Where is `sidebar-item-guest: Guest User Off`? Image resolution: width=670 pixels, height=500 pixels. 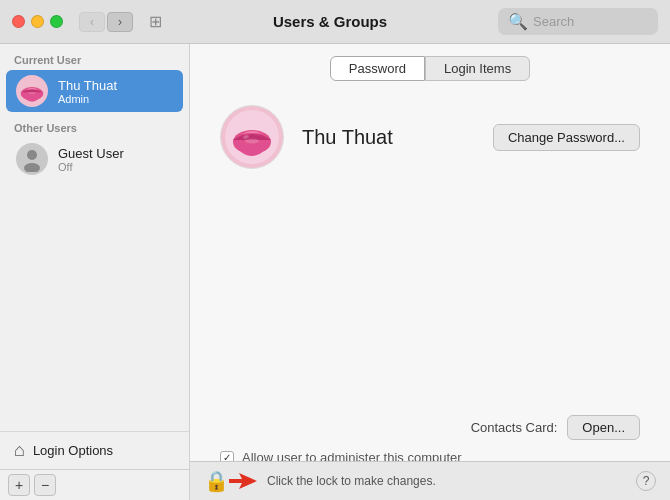 sidebar-item-guest: Guest User Off is located at coordinates (94, 159).